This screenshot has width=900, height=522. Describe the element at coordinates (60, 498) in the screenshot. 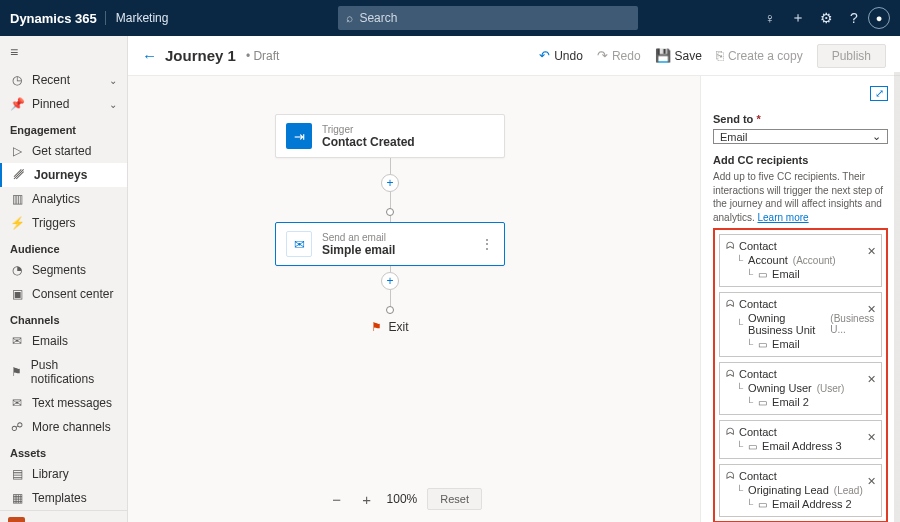

I see `sidebar-label: Templates` at that location.